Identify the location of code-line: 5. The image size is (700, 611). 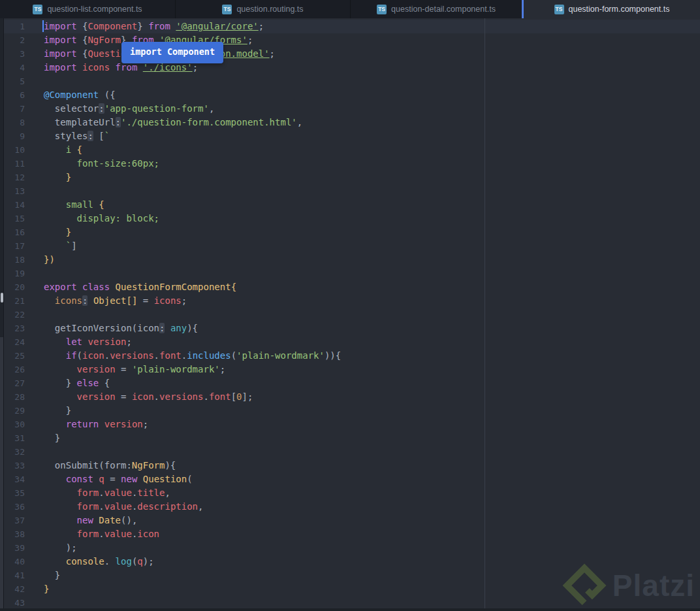
(352, 81).